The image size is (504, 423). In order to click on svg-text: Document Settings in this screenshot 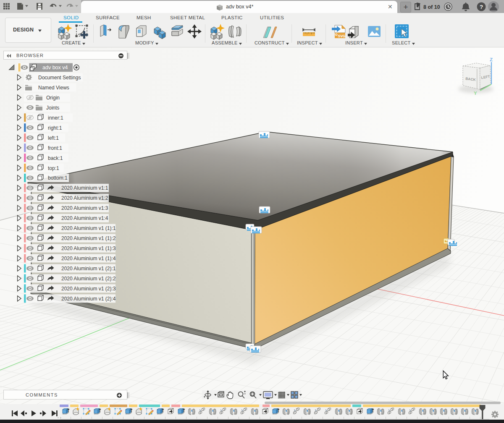, I will do `click(60, 78)`.